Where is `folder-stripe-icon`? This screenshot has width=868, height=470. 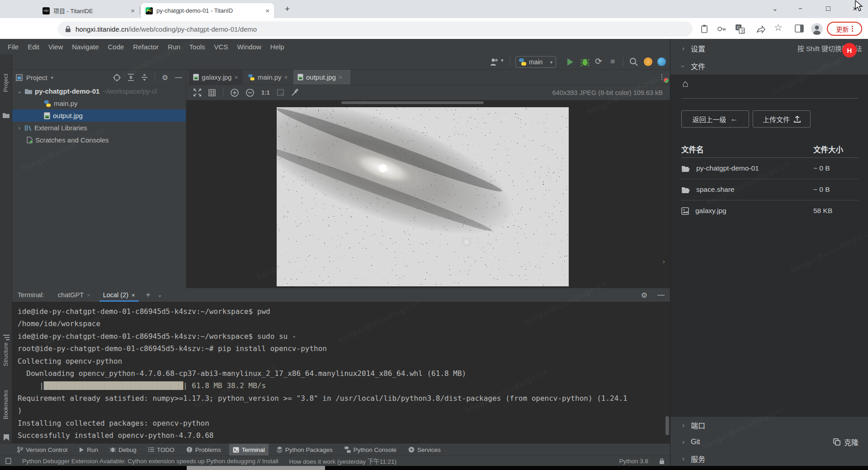
folder-stripe-icon is located at coordinates (6, 115).